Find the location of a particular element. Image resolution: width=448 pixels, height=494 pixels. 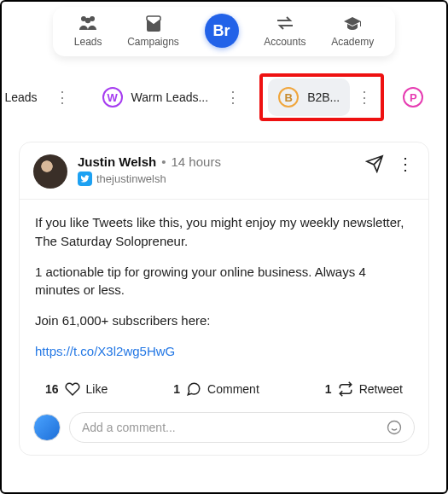

comment-icon is located at coordinates (194, 389).